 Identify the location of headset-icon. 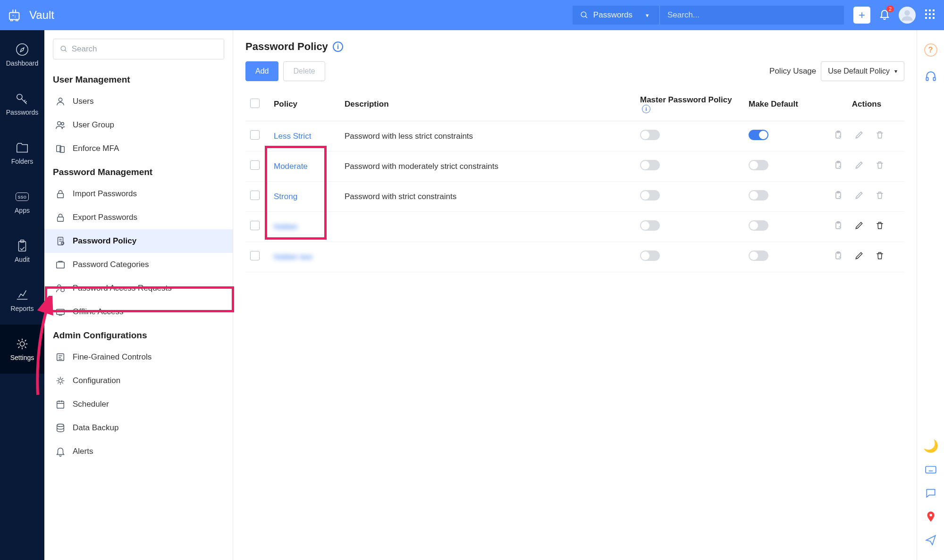
(931, 76).